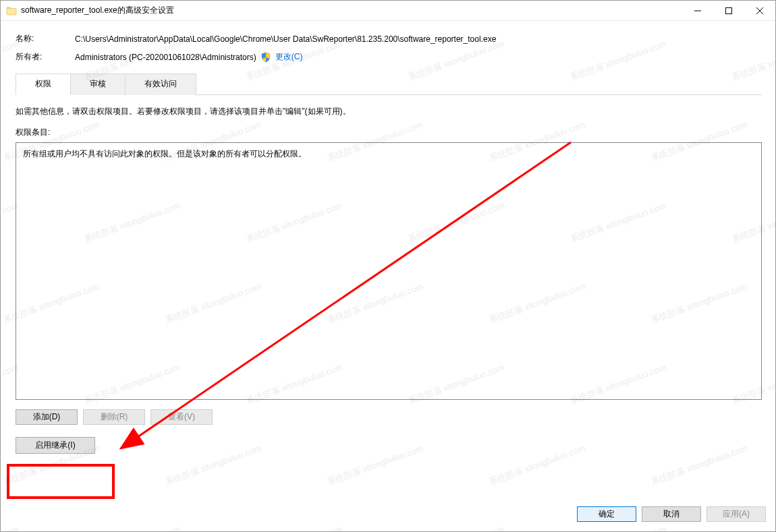  Describe the element at coordinates (352, 11) in the screenshot. I see `window-title: software_reporter_tool.exe的高级安全设置` at that location.